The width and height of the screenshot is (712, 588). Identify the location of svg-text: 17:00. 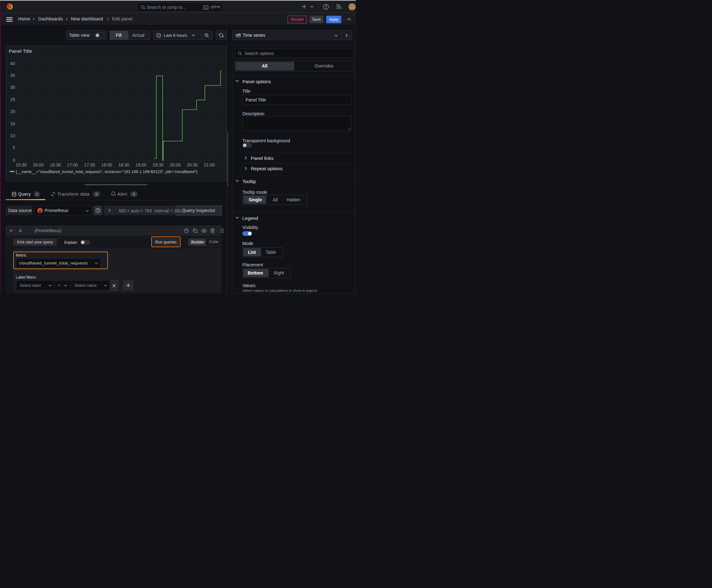
(72, 165).